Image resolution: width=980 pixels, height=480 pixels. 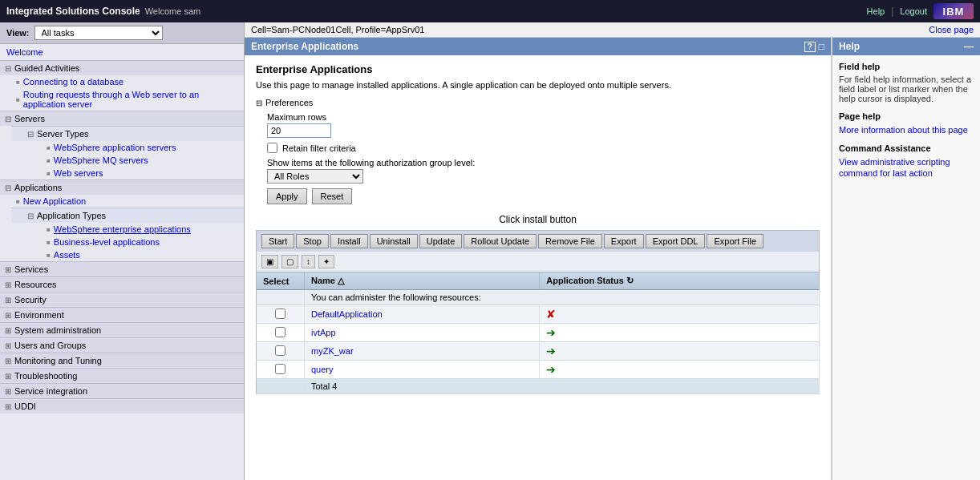 I want to click on server-type-link-3: Web servers, so click(x=79, y=173).